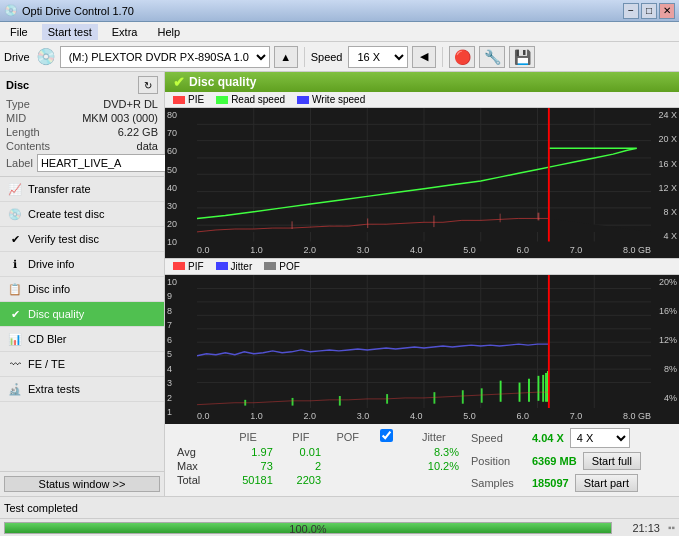  What do you see at coordinates (165, 57) in the screenshot?
I see `drive-select: (M:) PLEXTOR DVDR PX-890SA 1.00` at bounding box center [165, 57].